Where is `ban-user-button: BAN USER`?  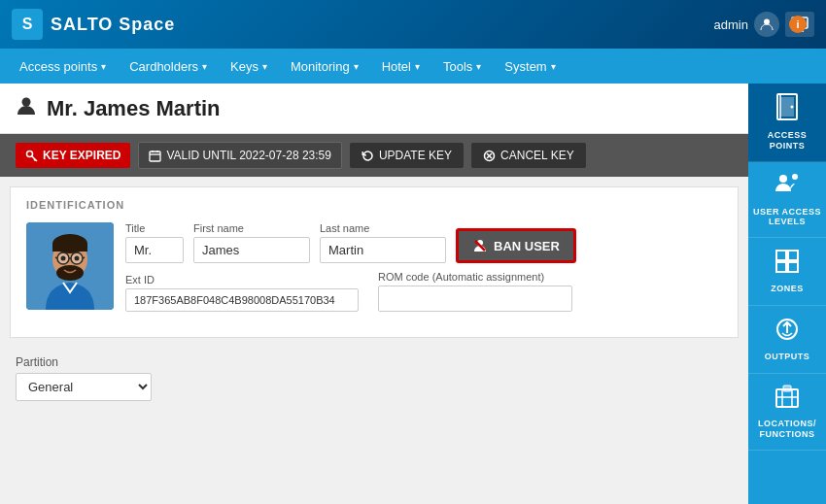 ban-user-button: BAN USER is located at coordinates (516, 246).